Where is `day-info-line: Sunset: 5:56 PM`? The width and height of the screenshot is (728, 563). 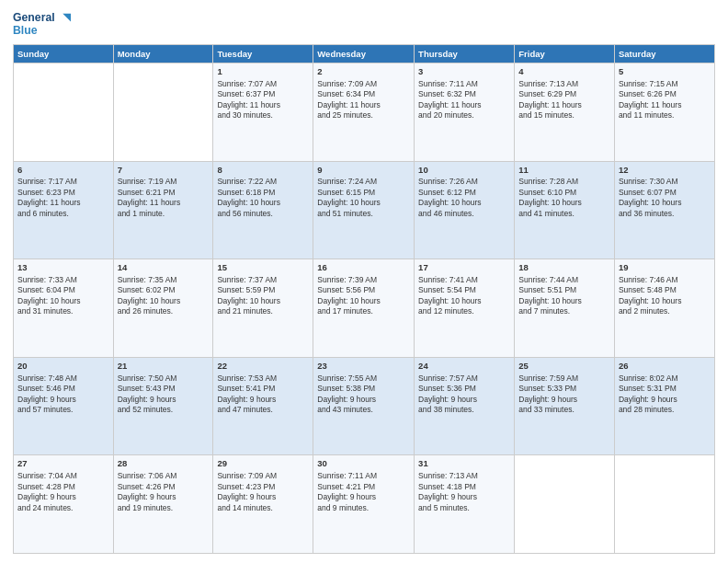 day-info-line: Sunset: 5:56 PM is located at coordinates (364, 291).